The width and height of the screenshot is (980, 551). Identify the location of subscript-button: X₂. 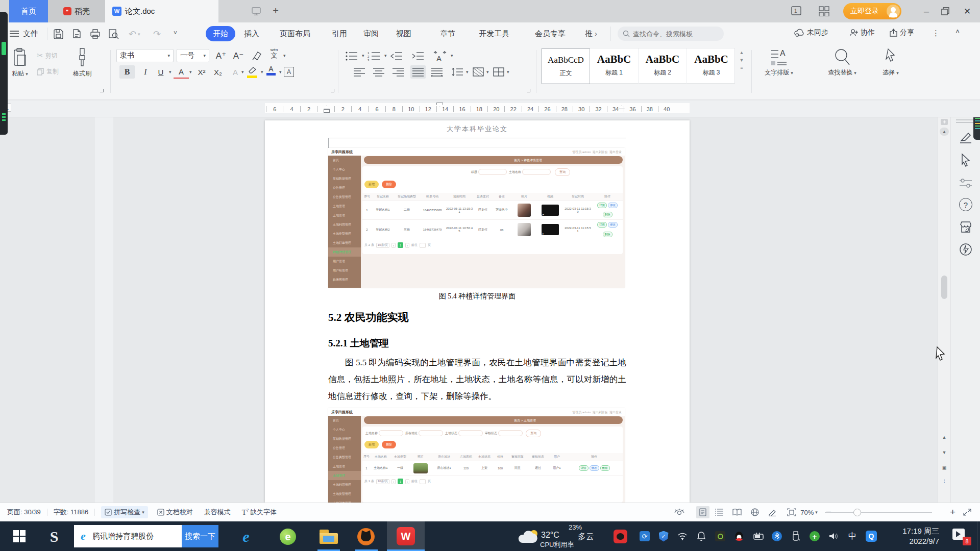
(218, 72).